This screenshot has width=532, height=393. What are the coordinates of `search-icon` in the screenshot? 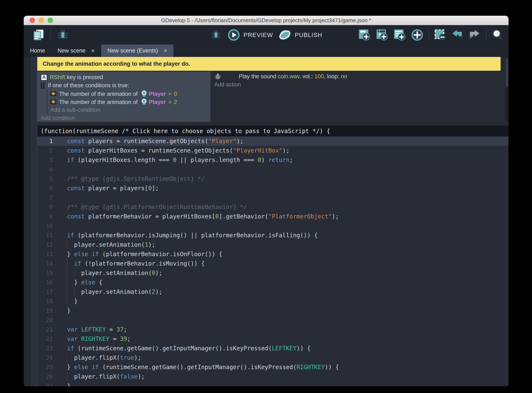 It's located at (497, 35).